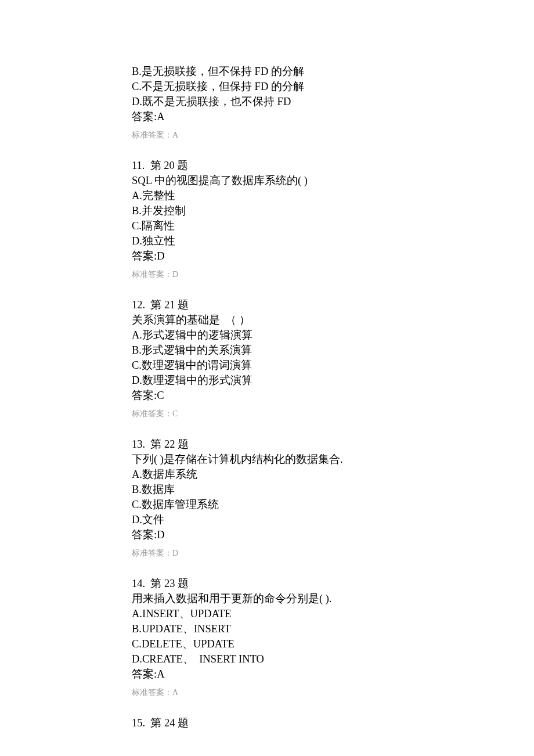 This screenshot has width=534, height=756. What do you see at coordinates (280, 584) in the screenshot?
I see `q14-header: 14. 第 23 题` at bounding box center [280, 584].